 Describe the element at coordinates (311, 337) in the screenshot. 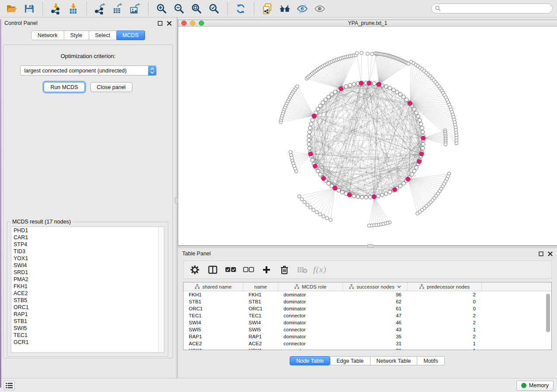

I see `table-cell: dominator` at that location.